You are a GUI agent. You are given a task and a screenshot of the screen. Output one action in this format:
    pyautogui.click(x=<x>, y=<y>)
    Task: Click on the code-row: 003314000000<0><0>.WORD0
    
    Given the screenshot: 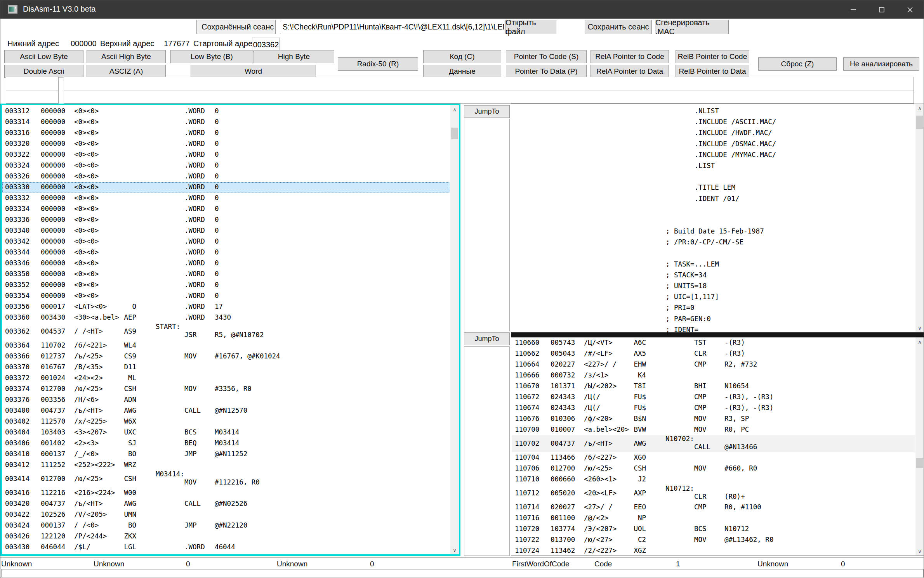 What is the action you would take?
    pyautogui.click(x=226, y=122)
    